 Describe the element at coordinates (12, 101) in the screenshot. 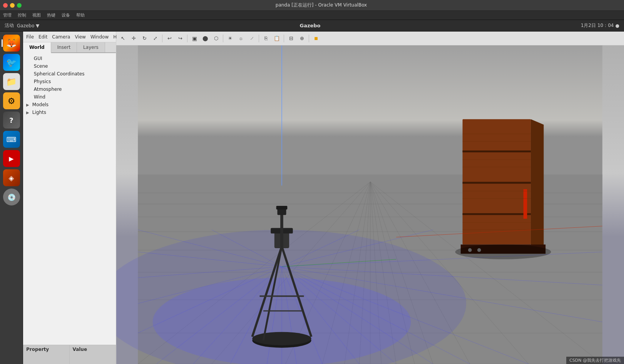

I see `dock-settings: ⚙` at that location.